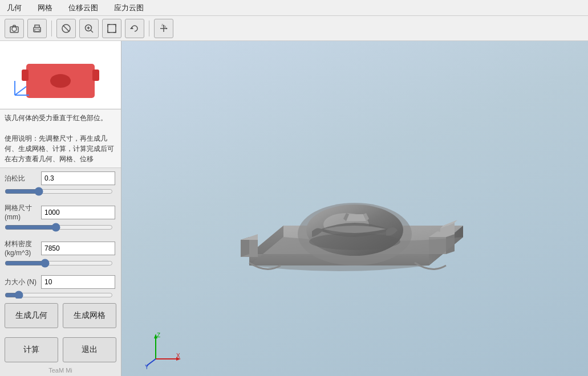  I want to click on coordinate-axes: Z X Y, so click(161, 348).